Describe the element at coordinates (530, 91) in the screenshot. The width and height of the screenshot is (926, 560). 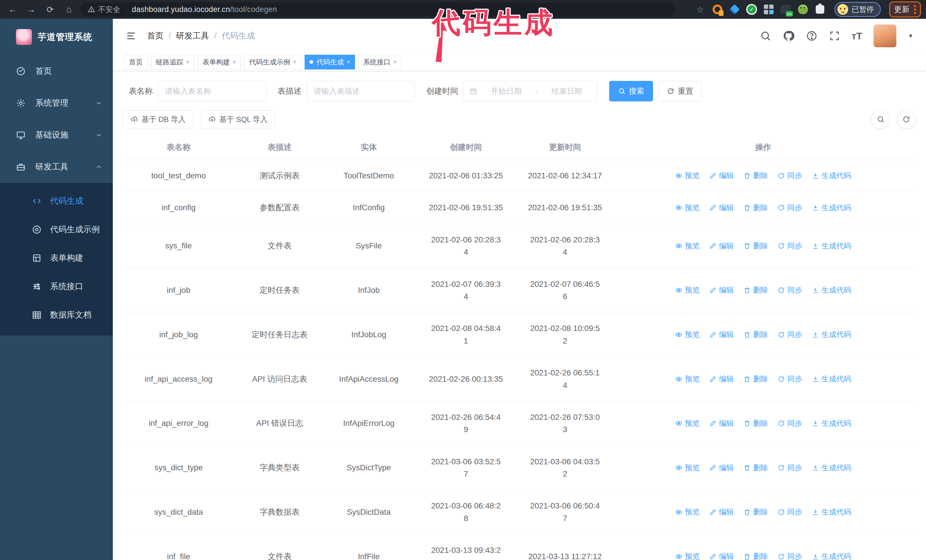
I see `date-range-picker: 开始日期 - 结束日期` at that location.